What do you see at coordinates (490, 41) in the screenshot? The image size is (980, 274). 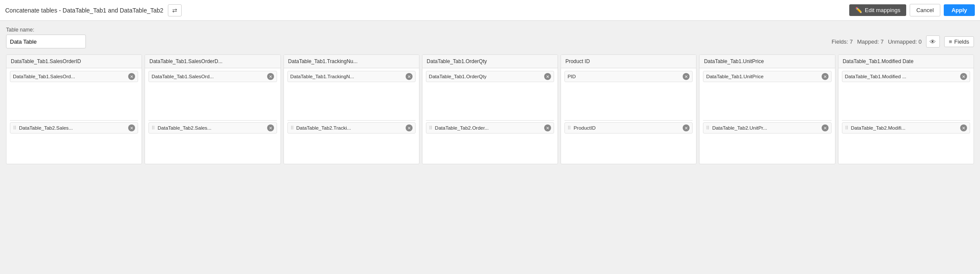 I see `table-name-row: Fields: 7 Mapped: 7 Unmapped: 0 👁 ≡ Fiel…` at bounding box center [490, 41].